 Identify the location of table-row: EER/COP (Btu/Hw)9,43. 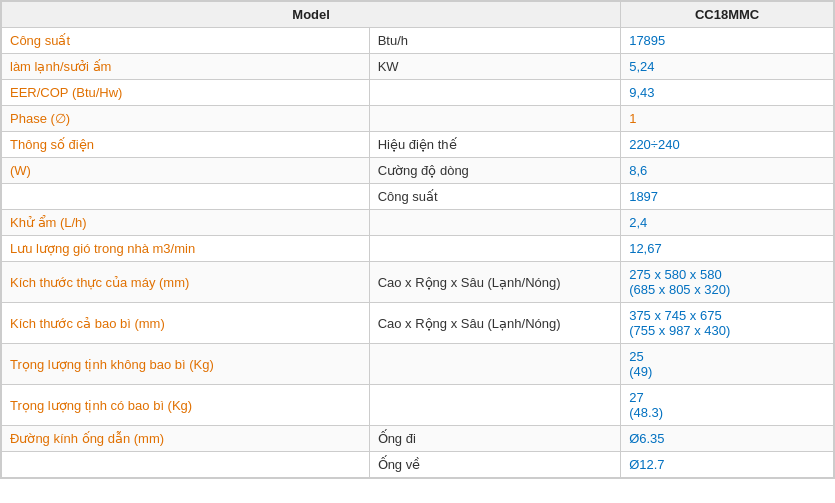
(418, 93).